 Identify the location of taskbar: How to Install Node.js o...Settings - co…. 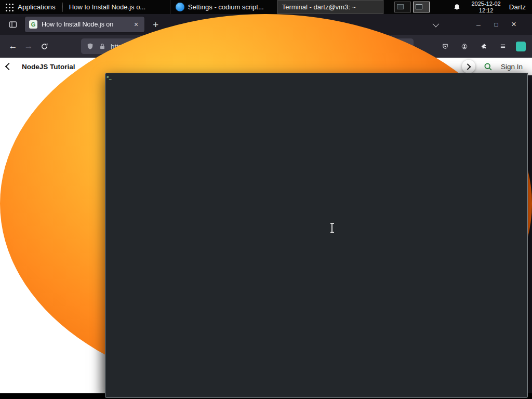
(224, 7).